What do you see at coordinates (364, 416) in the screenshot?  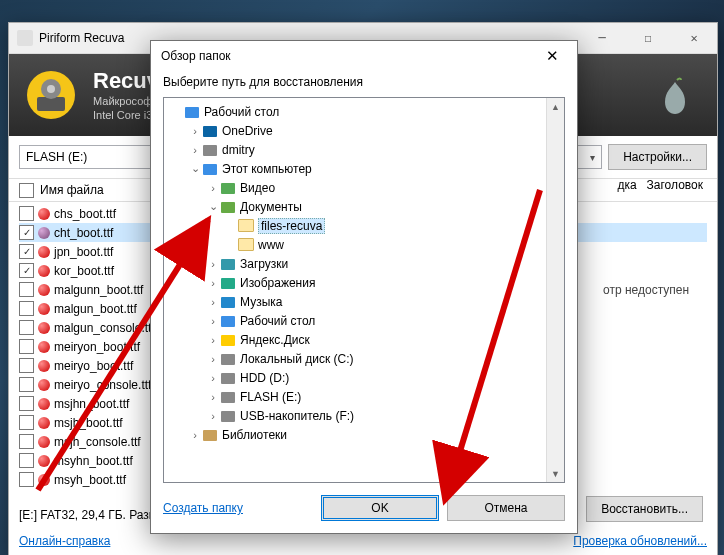 I see `tree-node: ›USB-накопитель (F:)` at bounding box center [364, 416].